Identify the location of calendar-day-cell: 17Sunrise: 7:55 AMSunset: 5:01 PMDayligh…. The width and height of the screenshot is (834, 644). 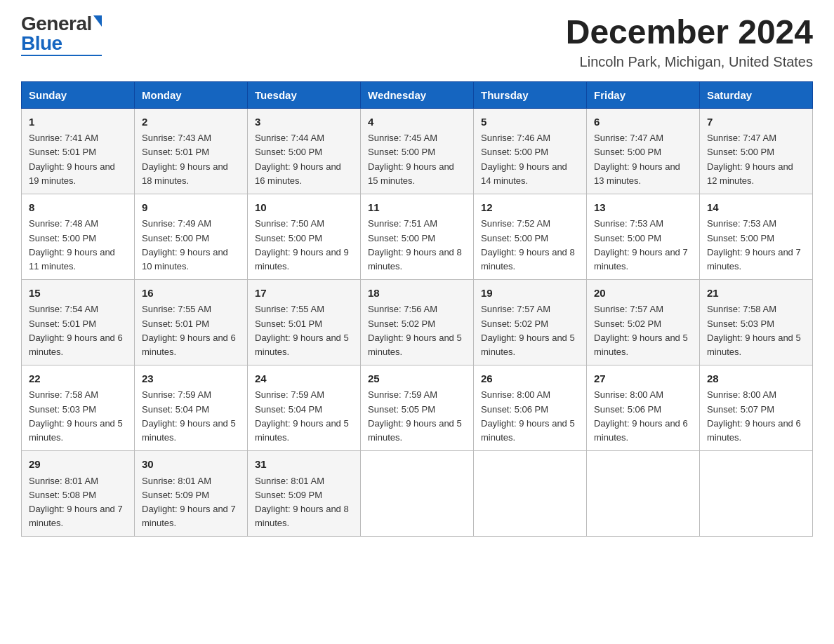
(305, 322).